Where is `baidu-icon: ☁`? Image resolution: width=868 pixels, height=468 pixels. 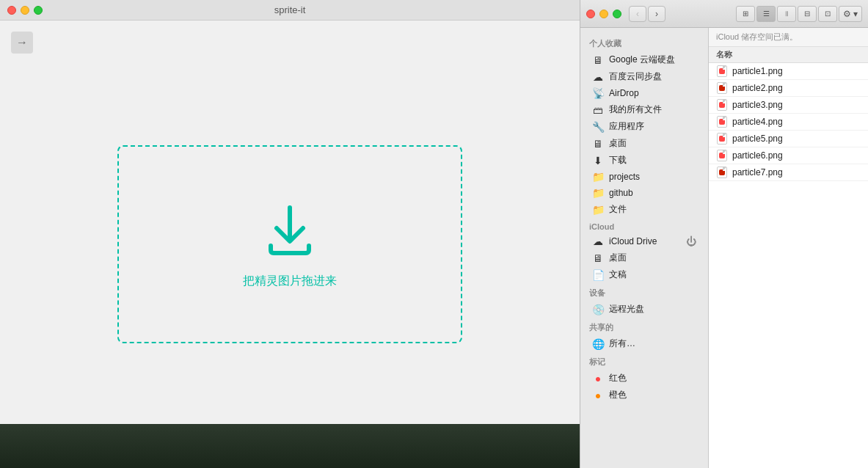
baidu-icon: ☁ is located at coordinates (598, 77).